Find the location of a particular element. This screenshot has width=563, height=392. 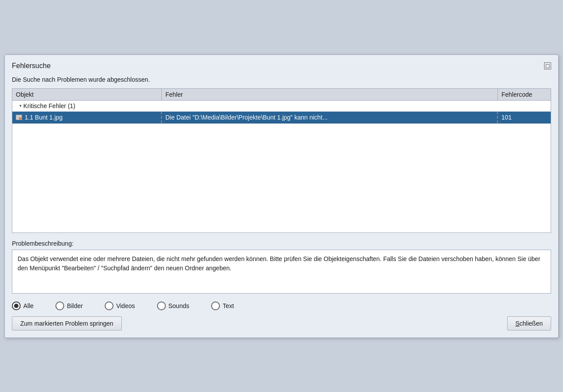

dialog-title: Fehlersuche is located at coordinates (31, 66).